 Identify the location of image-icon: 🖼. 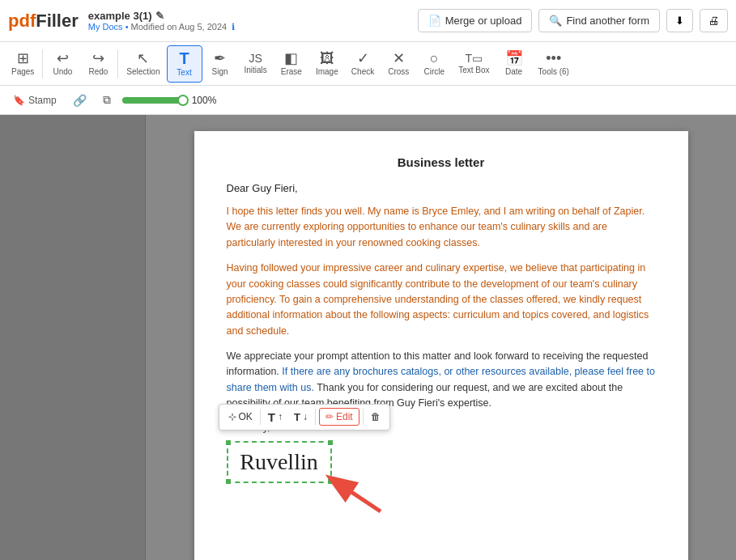
(327, 58).